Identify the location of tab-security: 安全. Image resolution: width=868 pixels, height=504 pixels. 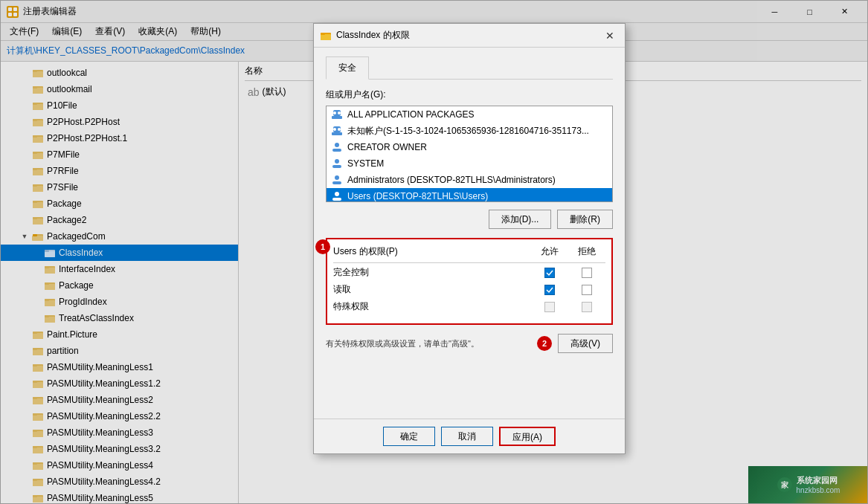
(347, 68).